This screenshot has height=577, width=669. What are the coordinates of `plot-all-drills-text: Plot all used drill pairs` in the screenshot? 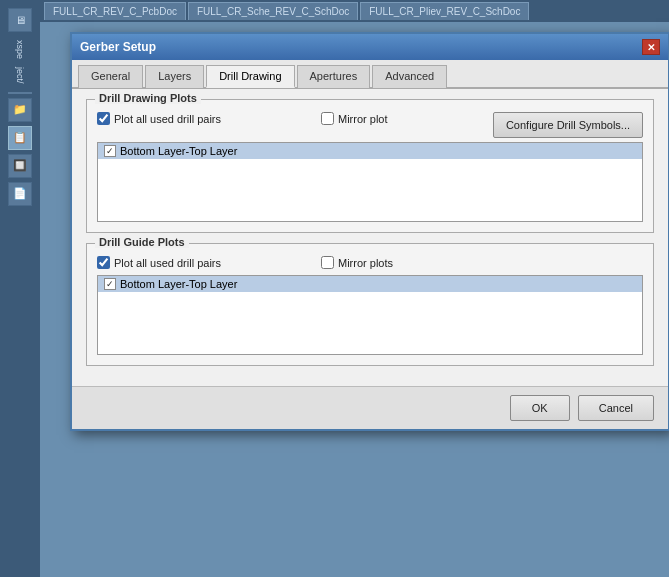 It's located at (168, 119).